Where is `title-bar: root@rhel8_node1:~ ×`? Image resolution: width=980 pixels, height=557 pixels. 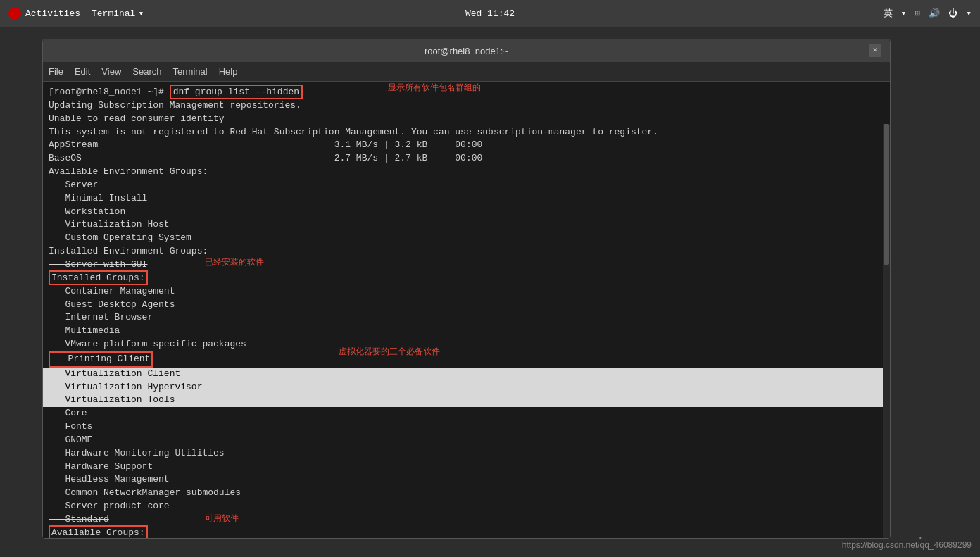
title-bar: root@rhel8_node1:~ × is located at coordinates (466, 51).